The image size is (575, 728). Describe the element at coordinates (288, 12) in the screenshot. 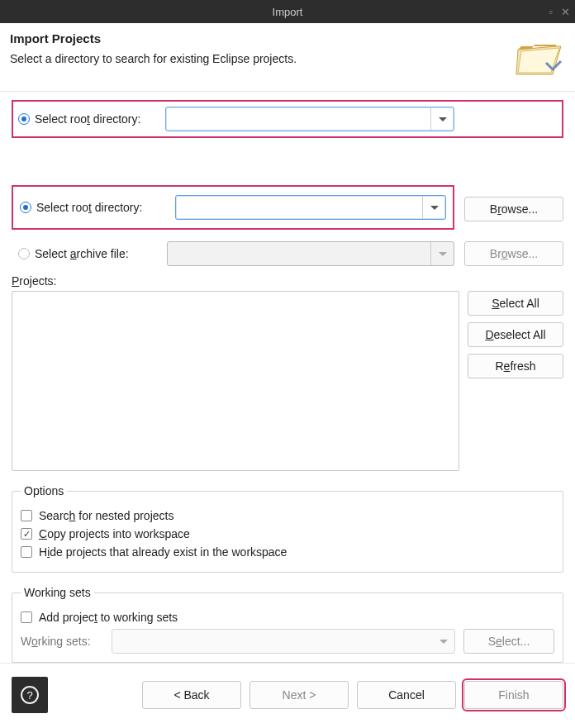

I see `titlebar: Import ▫ ✕` at that location.